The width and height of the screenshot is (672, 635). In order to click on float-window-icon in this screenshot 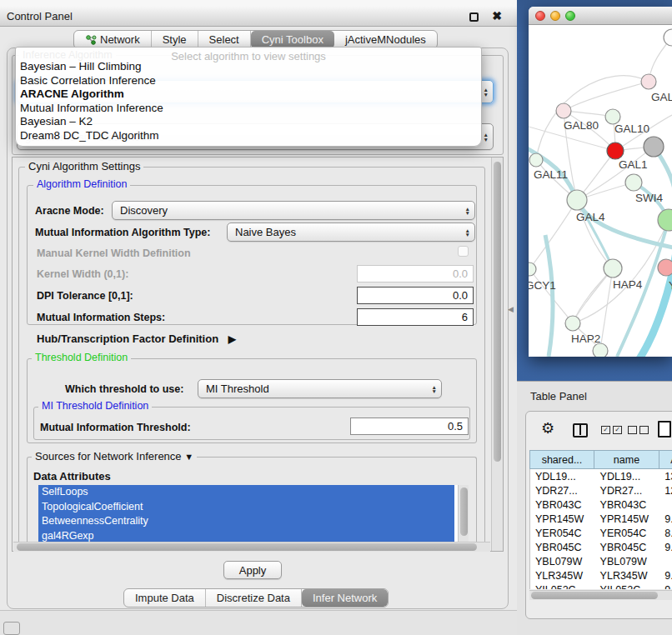, I will do `click(474, 17)`.